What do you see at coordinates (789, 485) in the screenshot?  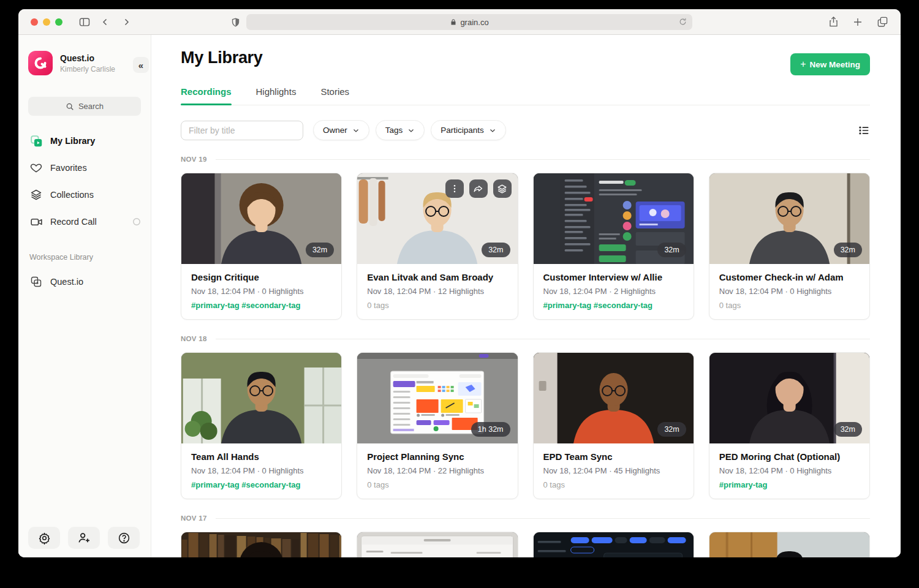 I see `recording-tags: #primary-tag` at bounding box center [789, 485].